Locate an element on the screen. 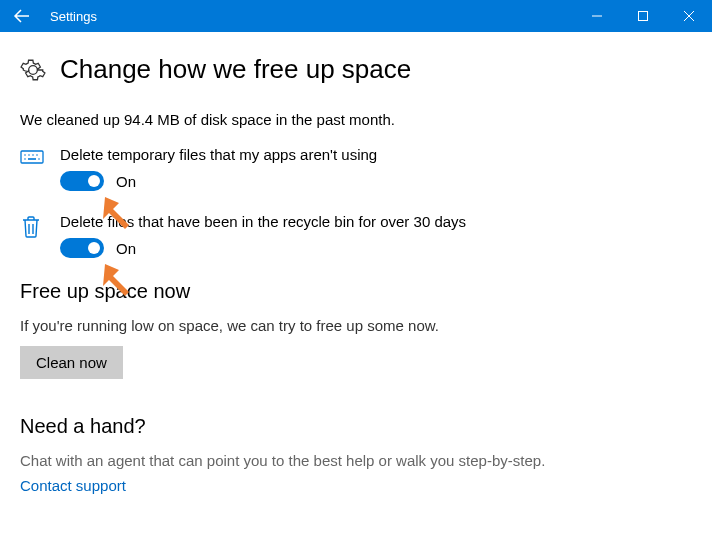 Image resolution: width=712 pixels, height=540 pixels. maximize-icon is located at coordinates (643, 16).